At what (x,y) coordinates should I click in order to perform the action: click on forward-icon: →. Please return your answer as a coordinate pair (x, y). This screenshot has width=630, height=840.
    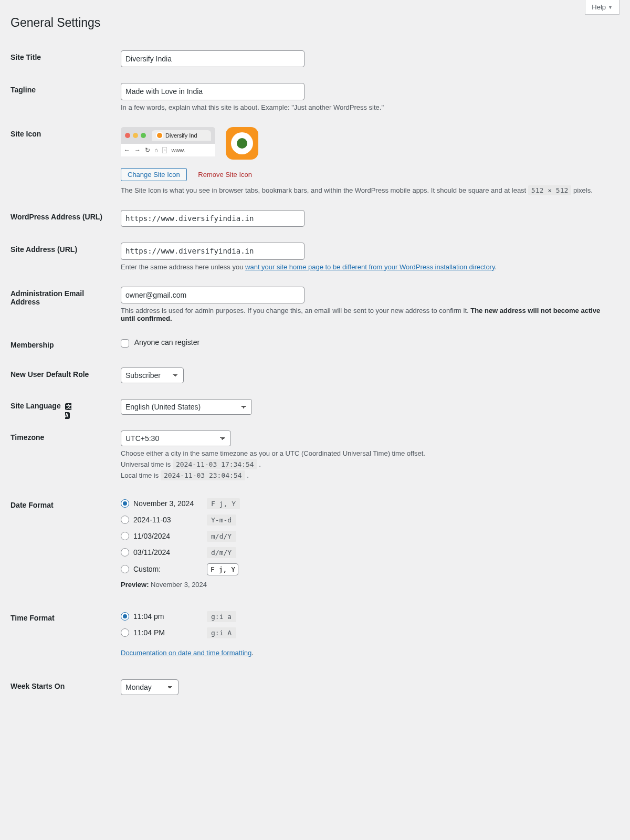
    Looking at the image, I should click on (138, 150).